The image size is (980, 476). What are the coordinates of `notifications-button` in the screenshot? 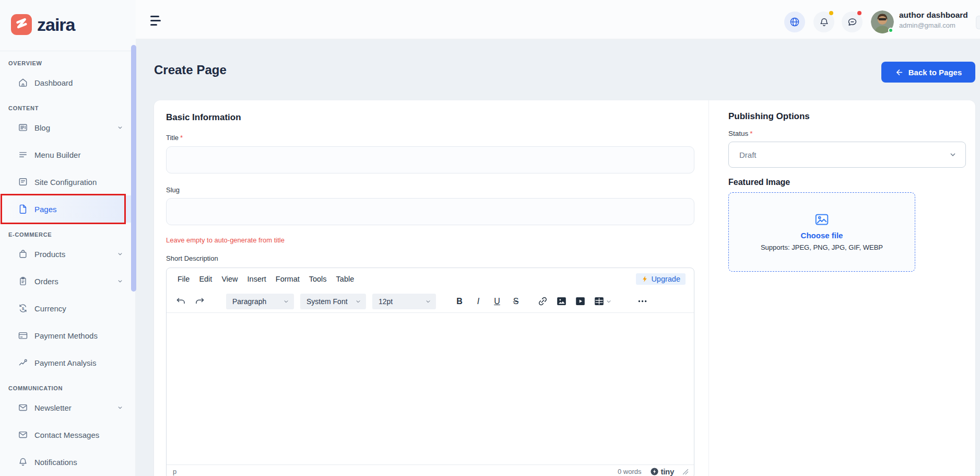 It's located at (824, 22).